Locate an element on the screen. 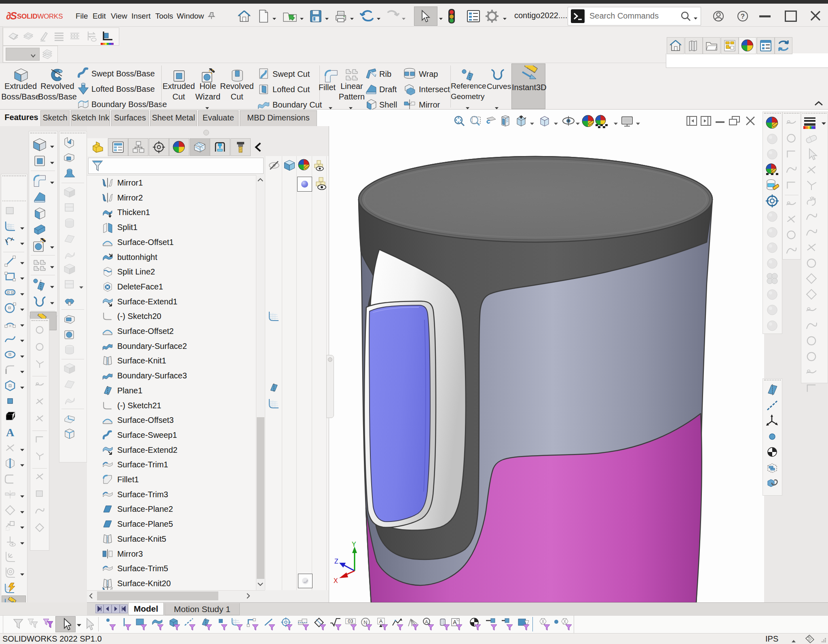 The image size is (828, 644). svg-text: 03 is located at coordinates (351, 621).